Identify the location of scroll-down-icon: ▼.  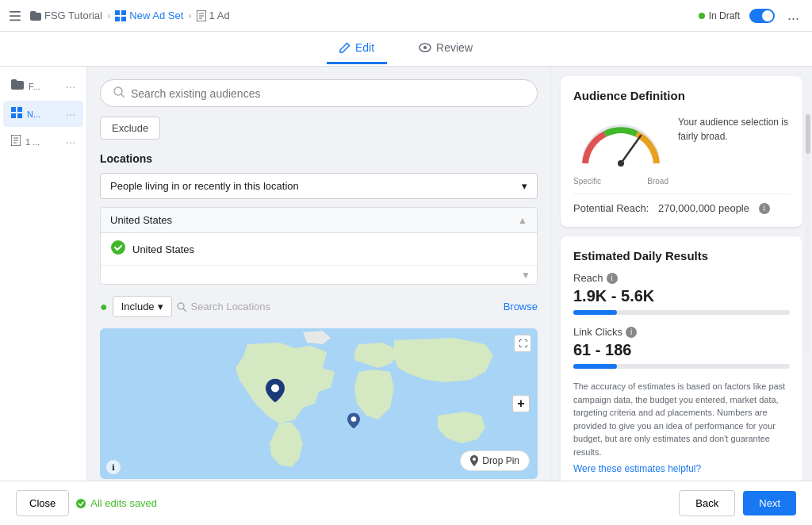
(526, 275).